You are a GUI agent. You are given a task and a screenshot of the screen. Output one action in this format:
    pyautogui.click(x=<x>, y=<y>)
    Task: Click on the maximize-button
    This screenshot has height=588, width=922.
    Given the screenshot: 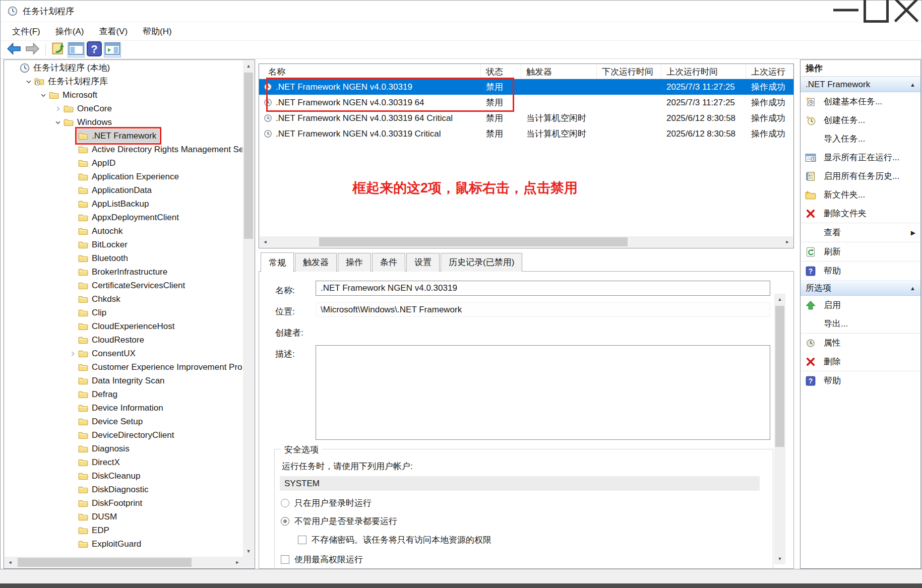 What is the action you would take?
    pyautogui.click(x=876, y=11)
    